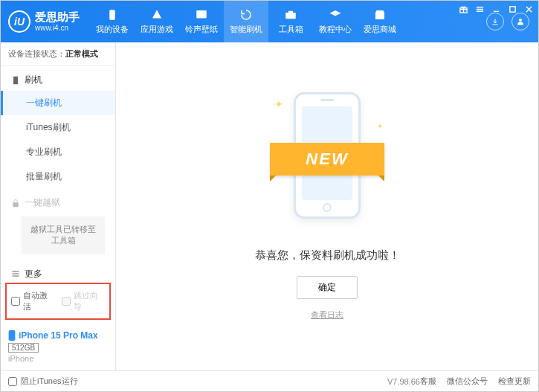 This screenshot has height=392, width=539. I want to click on minimize-icon, so click(496, 9).